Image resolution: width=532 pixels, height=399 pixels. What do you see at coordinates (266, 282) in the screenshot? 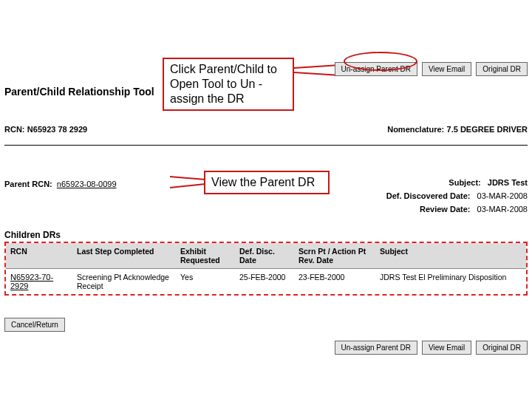
I see `table-row: N65923-70-2929 Screening Pt Acknowledge …` at bounding box center [266, 282].